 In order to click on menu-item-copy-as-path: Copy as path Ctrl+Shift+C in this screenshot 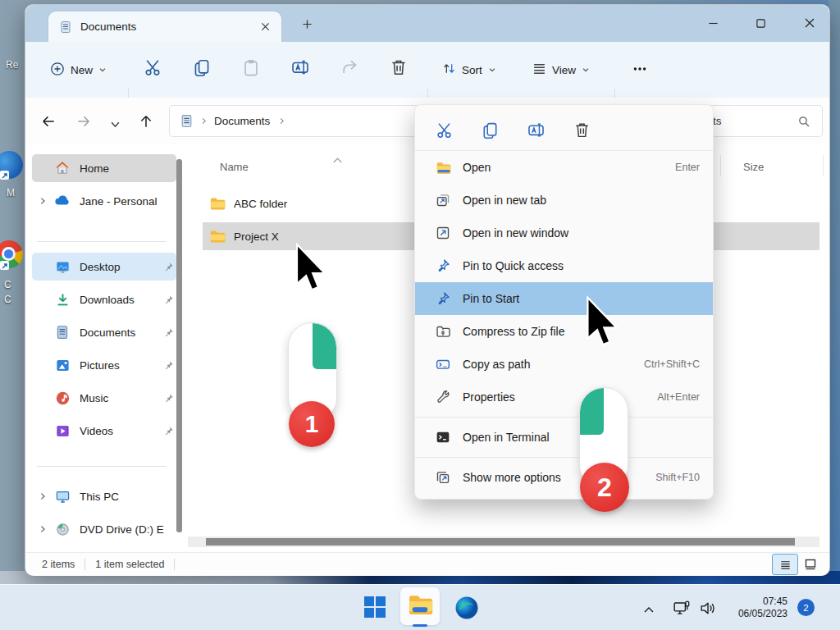, I will do `click(564, 364)`.